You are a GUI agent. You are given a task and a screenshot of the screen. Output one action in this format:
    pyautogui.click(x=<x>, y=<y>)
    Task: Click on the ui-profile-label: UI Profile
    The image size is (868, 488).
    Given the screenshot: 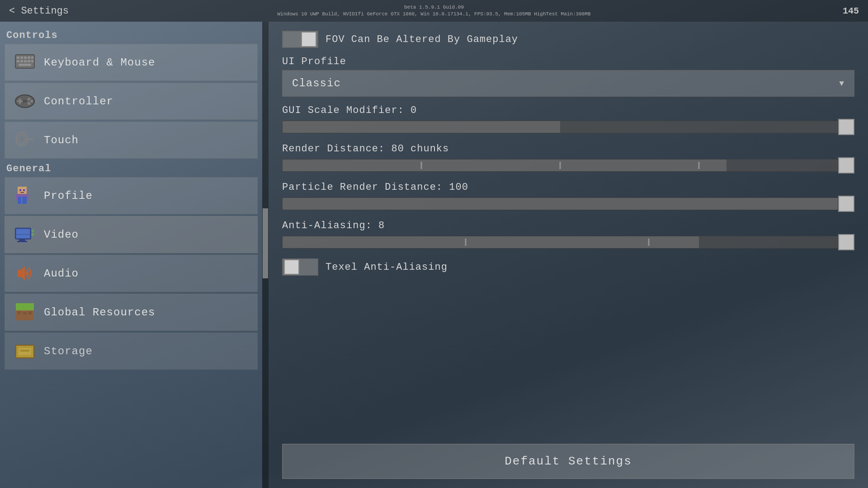 What is the action you would take?
    pyautogui.click(x=568, y=61)
    